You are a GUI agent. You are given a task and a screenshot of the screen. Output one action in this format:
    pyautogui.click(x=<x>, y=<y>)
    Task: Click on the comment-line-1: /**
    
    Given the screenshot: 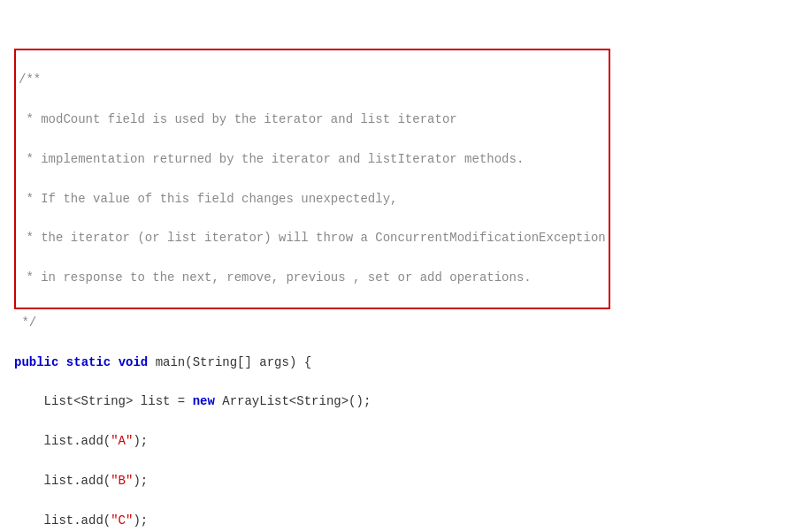 What is the action you would take?
    pyautogui.click(x=312, y=80)
    